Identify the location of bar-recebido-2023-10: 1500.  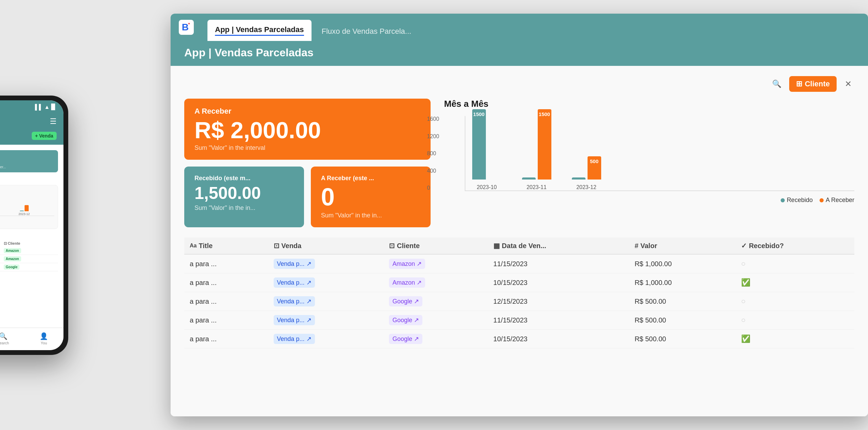
(479, 144).